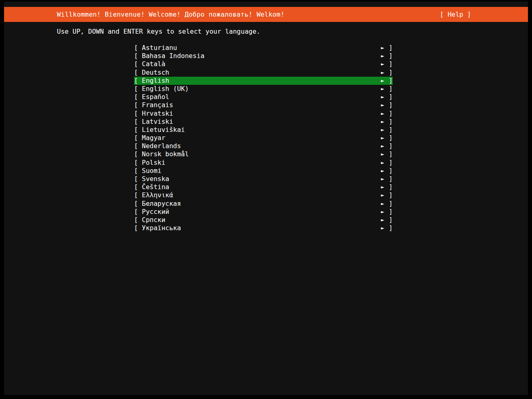  Describe the element at coordinates (263, 81) in the screenshot. I see `language-option-english: [English ►]` at that location.